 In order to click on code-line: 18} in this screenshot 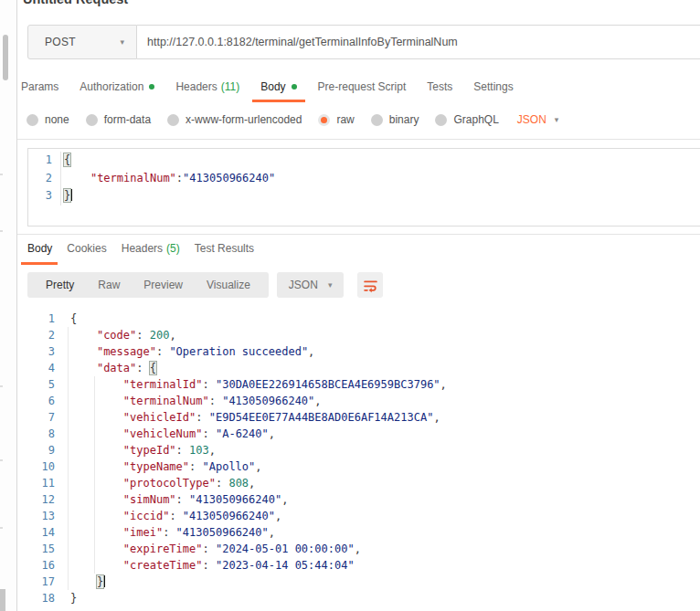, I will do `click(364, 598)`.